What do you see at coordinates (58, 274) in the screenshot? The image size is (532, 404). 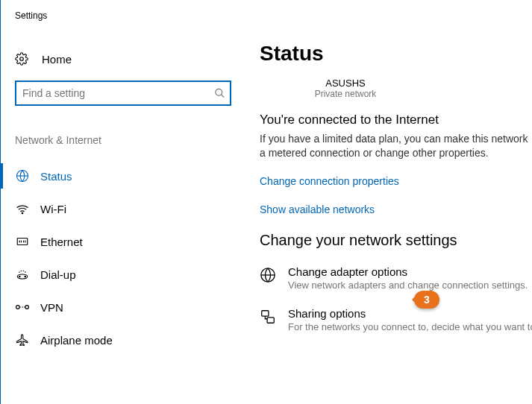 I see `sidebar-item-label: Dial-up` at bounding box center [58, 274].